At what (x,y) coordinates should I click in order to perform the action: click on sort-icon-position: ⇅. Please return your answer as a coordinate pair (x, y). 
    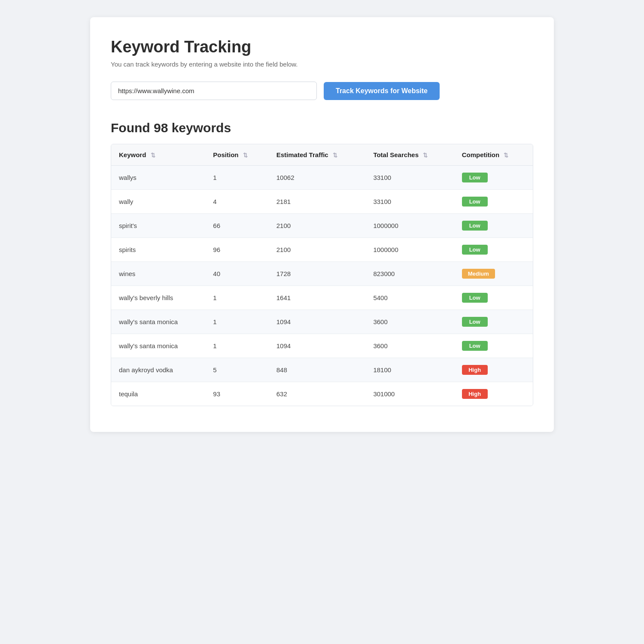
    Looking at the image, I should click on (246, 155).